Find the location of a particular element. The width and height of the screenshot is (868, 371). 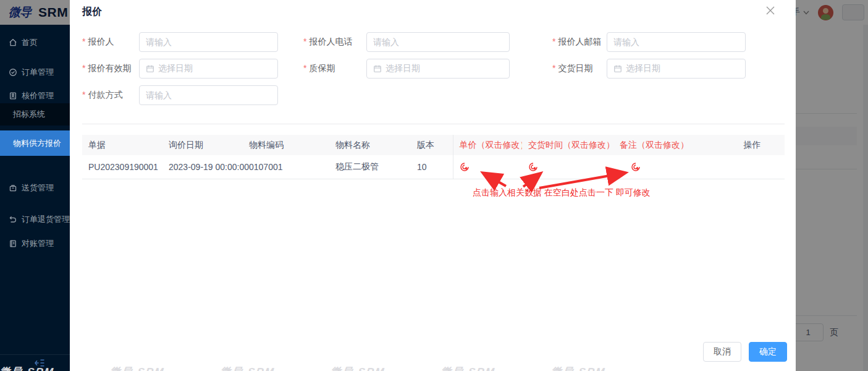

col-version: 版本 is located at coordinates (432, 145).